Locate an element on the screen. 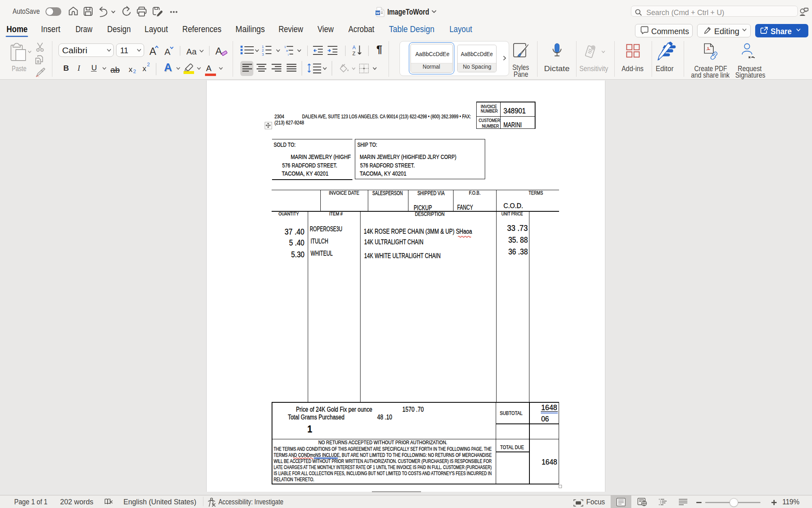 Image resolution: width=812 pixels, height=508 pixels. svg-text: W is located at coordinates (378, 13).